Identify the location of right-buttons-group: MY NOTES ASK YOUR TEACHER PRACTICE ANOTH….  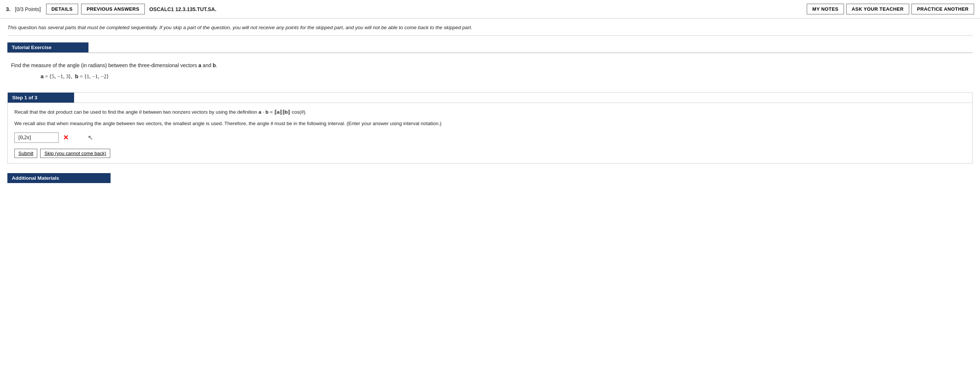
(890, 9).